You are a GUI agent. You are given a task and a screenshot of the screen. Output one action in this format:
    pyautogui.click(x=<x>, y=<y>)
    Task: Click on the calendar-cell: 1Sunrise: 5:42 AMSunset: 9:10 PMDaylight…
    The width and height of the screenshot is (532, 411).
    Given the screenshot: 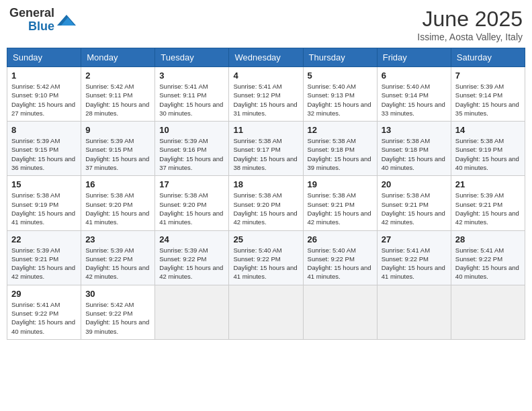 What is the action you would take?
    pyautogui.click(x=44, y=94)
    